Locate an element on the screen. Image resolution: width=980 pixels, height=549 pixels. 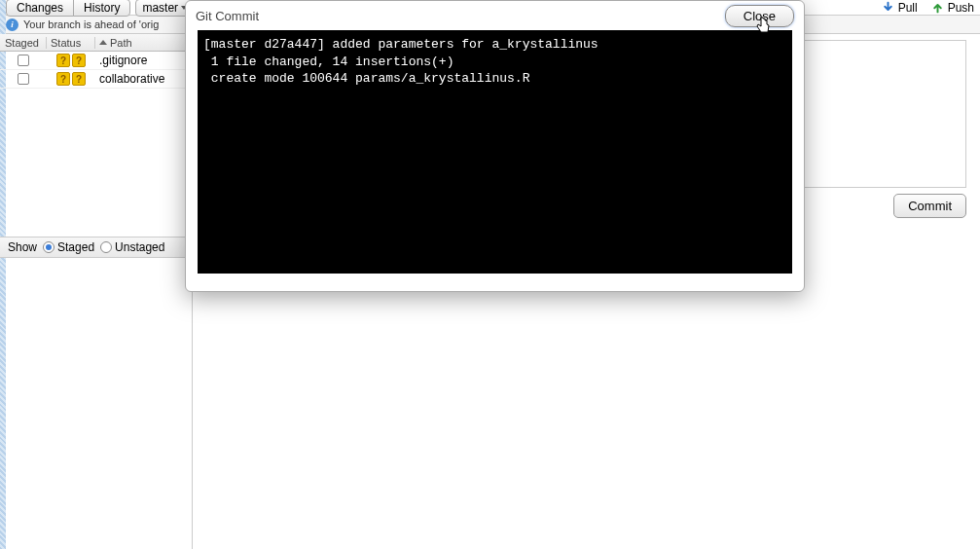
pull-button: Pull is located at coordinates (899, 8).